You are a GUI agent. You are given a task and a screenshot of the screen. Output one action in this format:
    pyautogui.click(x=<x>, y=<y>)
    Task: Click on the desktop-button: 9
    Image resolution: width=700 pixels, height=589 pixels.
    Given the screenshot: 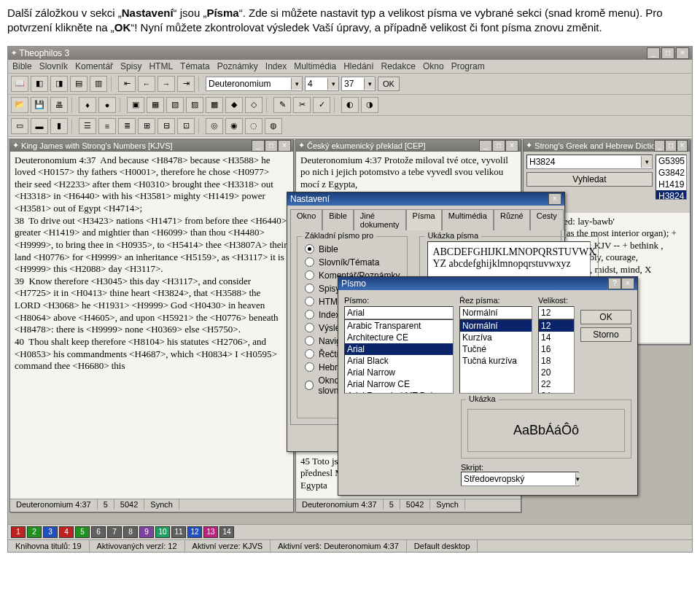 What is the action you would take?
    pyautogui.click(x=147, y=532)
    